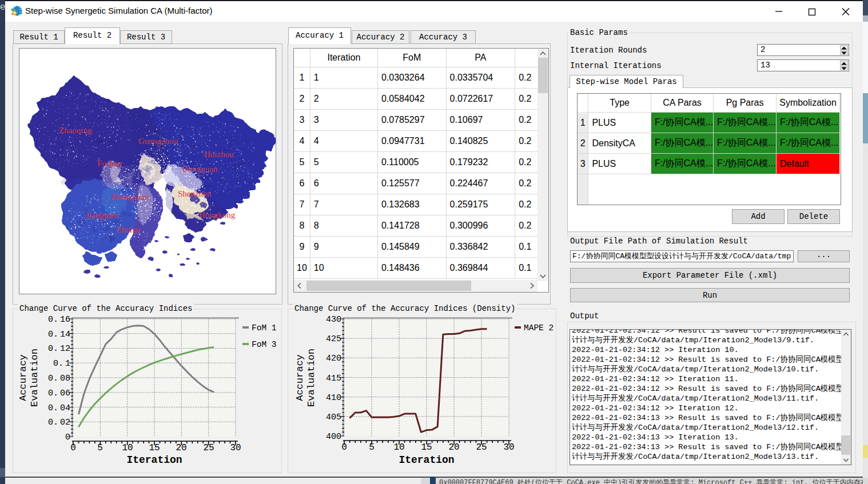 The width and height of the screenshot is (868, 484). What do you see at coordinates (62, 363) in the screenshot?
I see `svg-text: 0. 1` at bounding box center [62, 363].